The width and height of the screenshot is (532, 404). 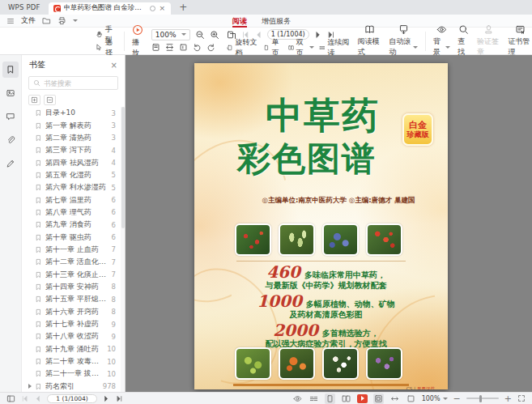 What do you see at coordinates (481, 398) in the screenshot?
I see `zoom-slider-handle` at bounding box center [481, 398].